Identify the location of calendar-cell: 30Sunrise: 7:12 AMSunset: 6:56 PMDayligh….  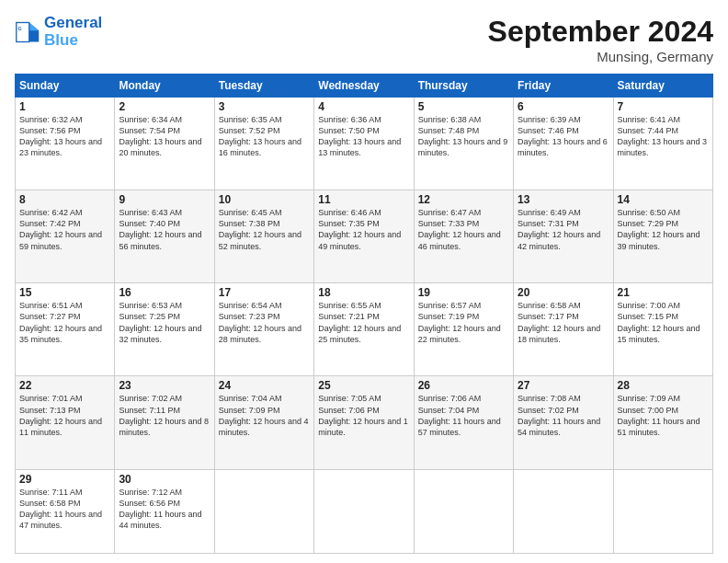
(165, 511).